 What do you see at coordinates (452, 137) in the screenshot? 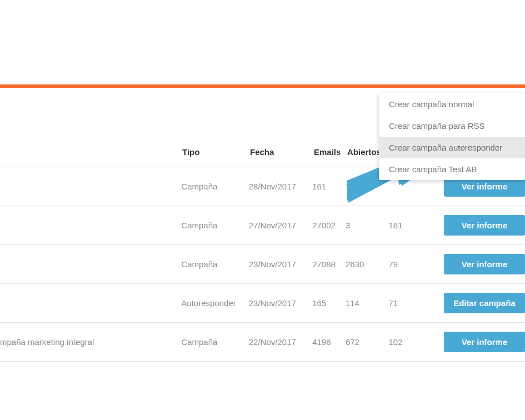
I see `create-campaign-dropdown: Crear campaña normal Crear campaña para …` at bounding box center [452, 137].